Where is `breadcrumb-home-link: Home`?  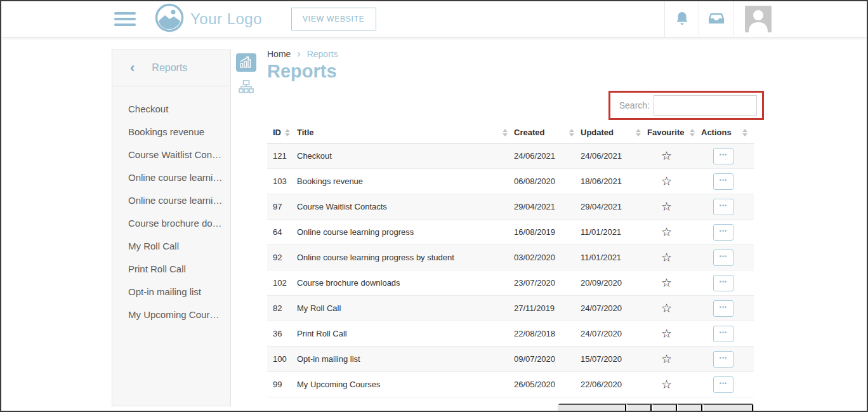 breadcrumb-home-link: Home is located at coordinates (279, 54).